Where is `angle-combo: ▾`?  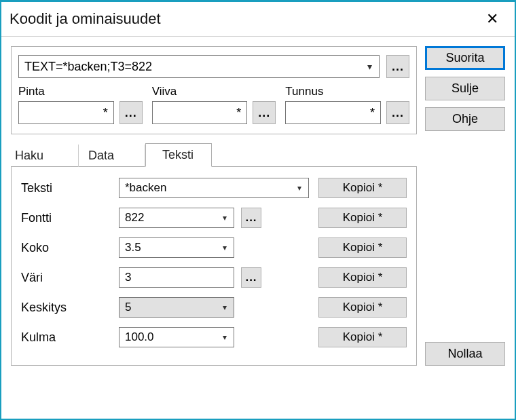 angle-combo: ▾ is located at coordinates (177, 337).